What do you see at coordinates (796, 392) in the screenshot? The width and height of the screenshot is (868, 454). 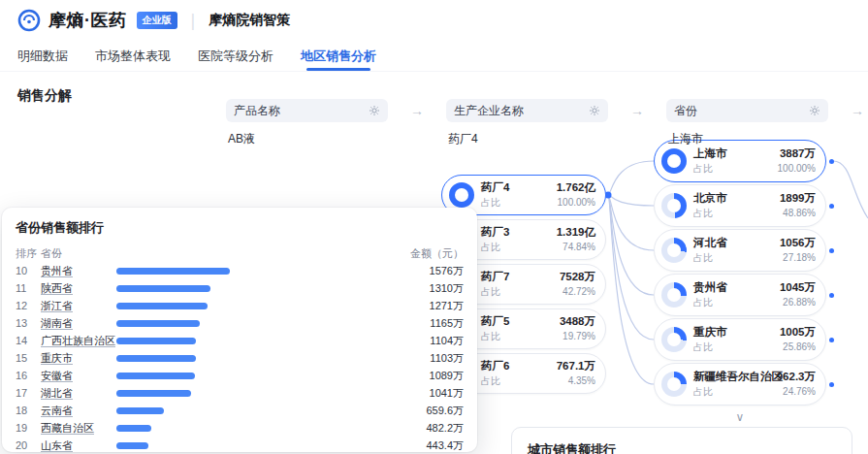 I see `node-ratio: 24.76%` at bounding box center [796, 392].